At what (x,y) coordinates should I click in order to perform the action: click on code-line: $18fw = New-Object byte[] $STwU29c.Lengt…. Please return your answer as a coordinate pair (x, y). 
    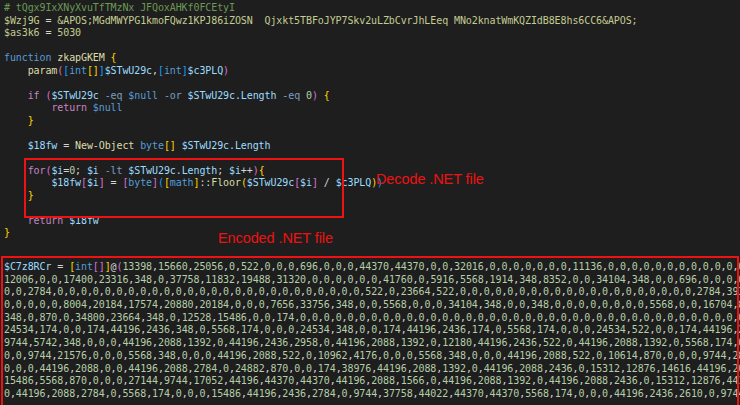
    Looking at the image, I should click on (372, 146).